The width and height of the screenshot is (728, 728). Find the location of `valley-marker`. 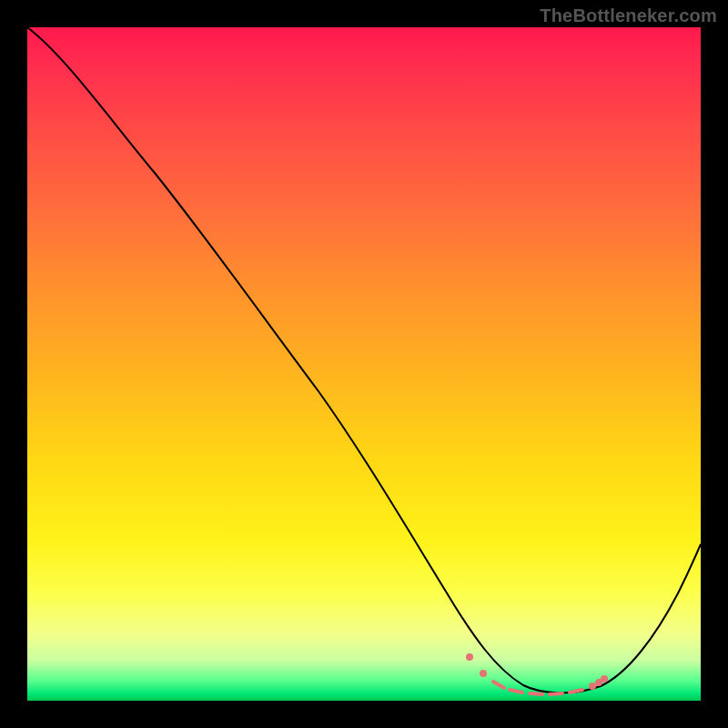

valley-marker is located at coordinates (537, 673).